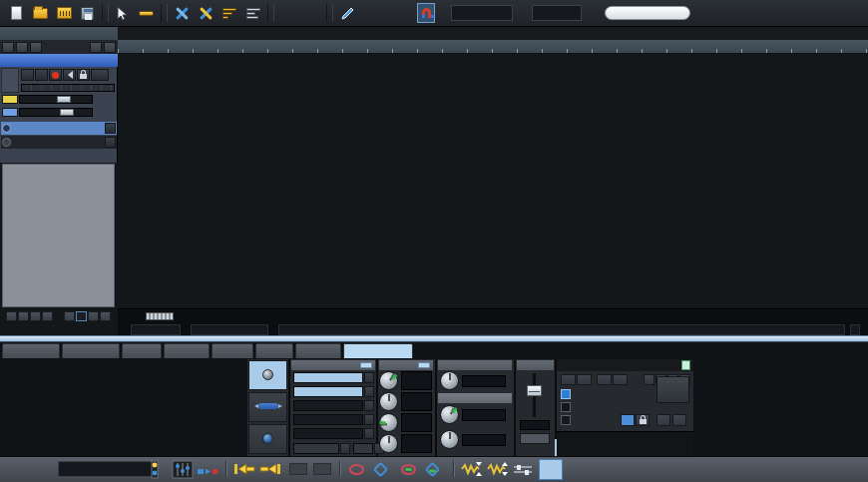 Image resolution: width=868 pixels, height=482 pixels. I want to click on track-plugin-slot, so click(59, 128).